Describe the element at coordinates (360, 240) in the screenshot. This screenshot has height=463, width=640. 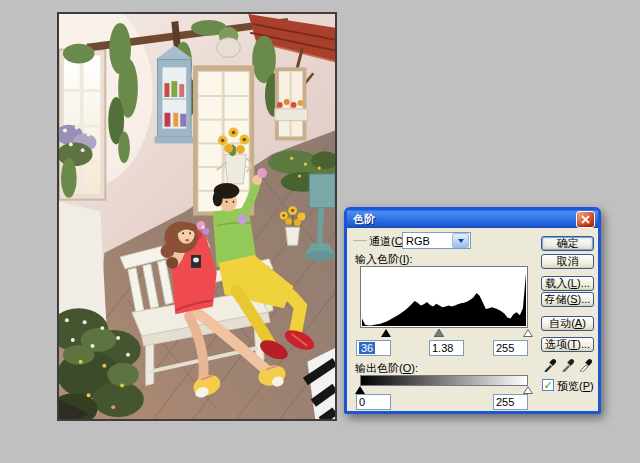
I see `divider` at that location.